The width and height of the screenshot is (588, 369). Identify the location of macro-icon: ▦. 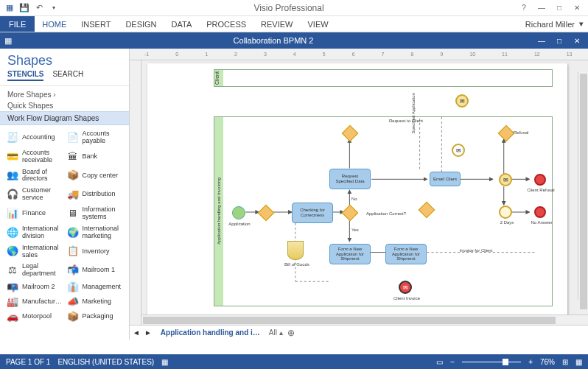
(165, 362).